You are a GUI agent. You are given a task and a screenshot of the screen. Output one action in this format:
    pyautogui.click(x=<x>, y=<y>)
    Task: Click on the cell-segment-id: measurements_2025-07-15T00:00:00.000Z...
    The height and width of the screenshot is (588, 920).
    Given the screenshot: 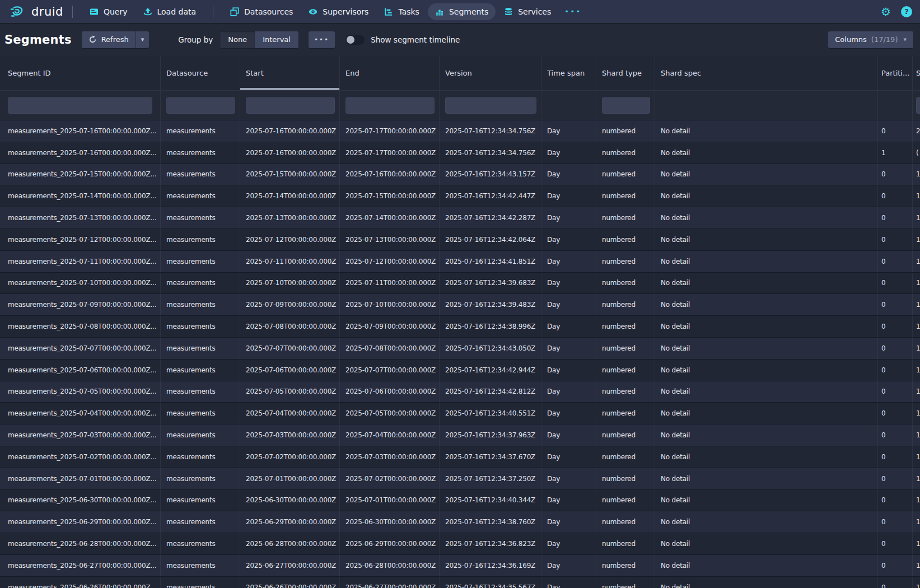 What is the action you would take?
    pyautogui.click(x=81, y=175)
    